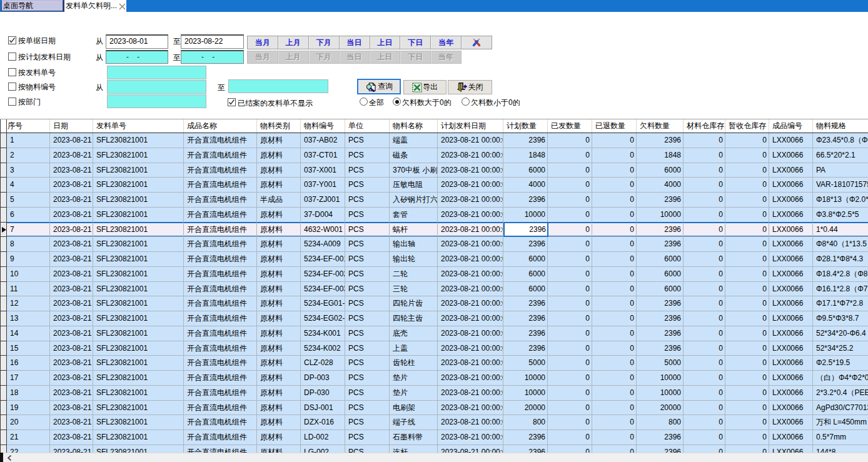  Describe the element at coordinates (704, 126) in the screenshot. I see `header-cell-matstock: 材料仓库存` at that location.